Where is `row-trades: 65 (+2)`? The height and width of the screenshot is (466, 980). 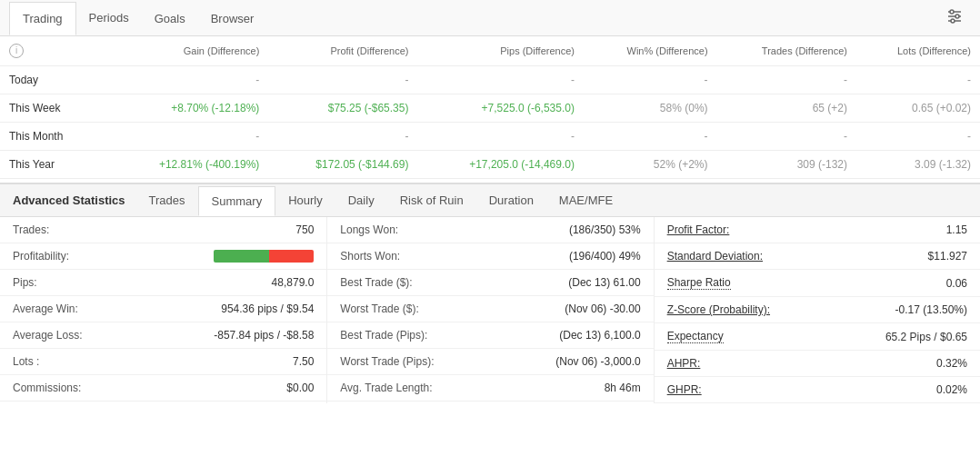 row-trades: 65 (+2) is located at coordinates (787, 109).